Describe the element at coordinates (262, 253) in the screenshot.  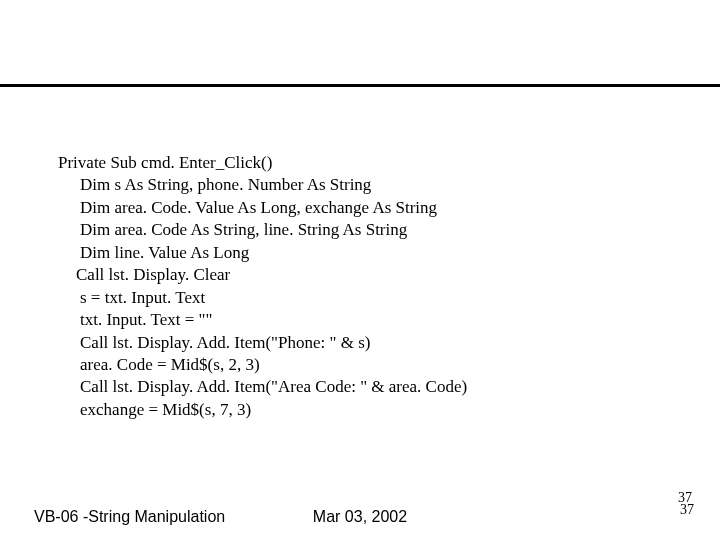
I see `code-line: Dim line. Value As Long` at that location.